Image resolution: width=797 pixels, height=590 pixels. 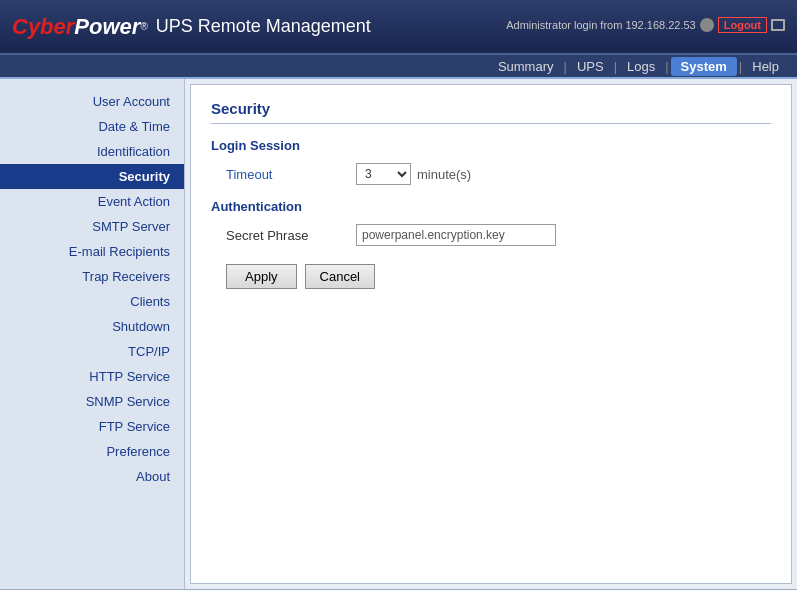 What do you see at coordinates (264, 26) in the screenshot?
I see `logo-title: UPS Remote Management` at bounding box center [264, 26].